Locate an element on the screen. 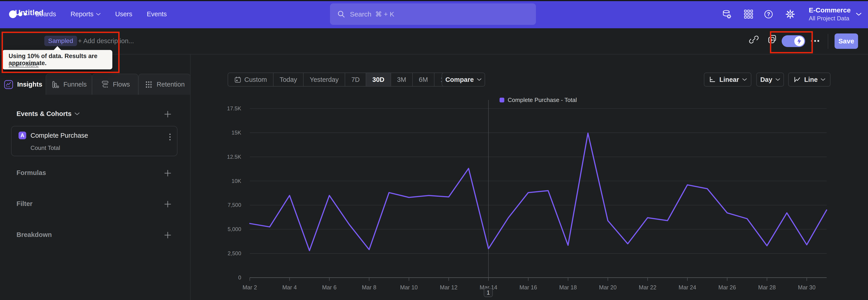 The height and width of the screenshot is (300, 868). y-tick-label: 10K is located at coordinates (237, 181).